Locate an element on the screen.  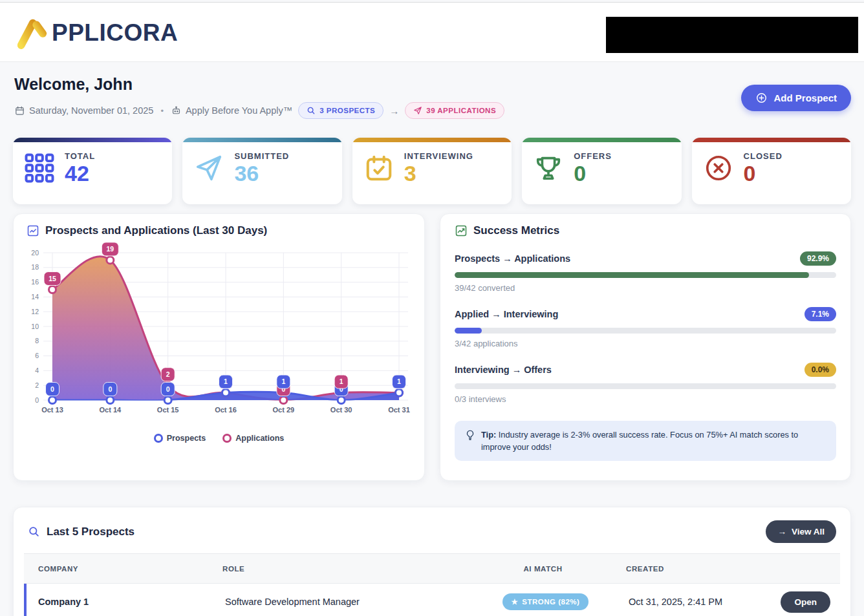
legend-item-prospects: Prospects is located at coordinates (180, 438).